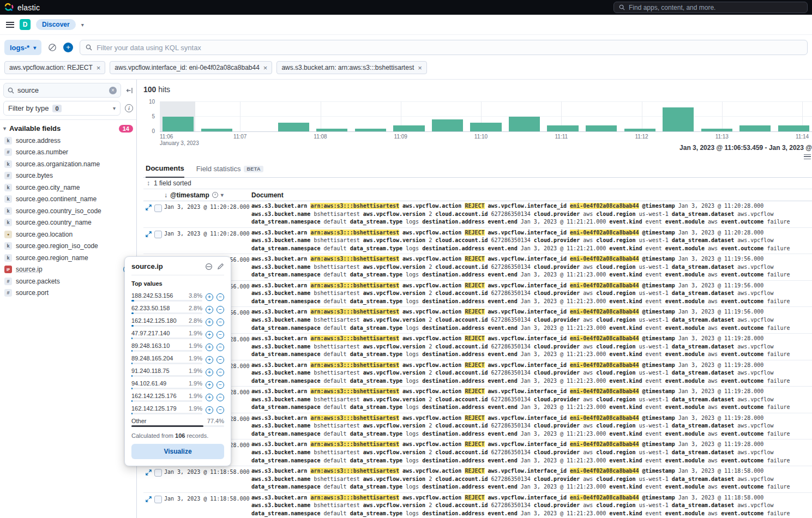 The image size is (812, 518). What do you see at coordinates (129, 91) in the screenshot?
I see `collapse-sidebar-icon` at bounding box center [129, 91].